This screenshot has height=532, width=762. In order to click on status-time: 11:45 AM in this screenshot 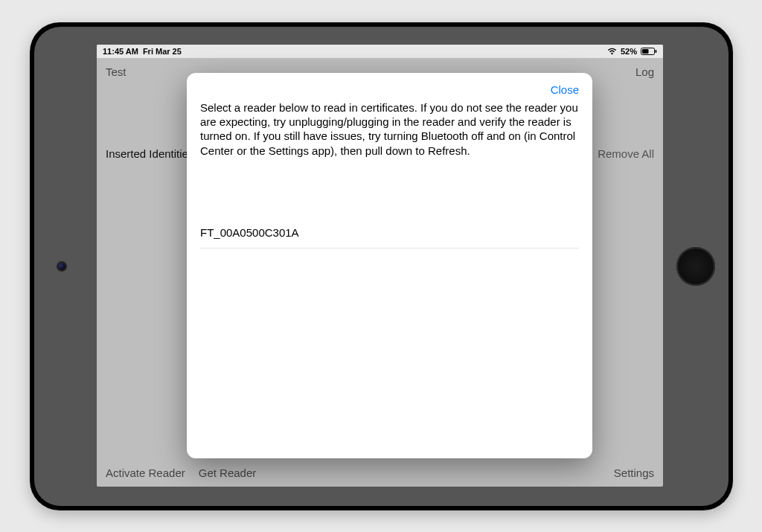, I will do `click(121, 51)`.